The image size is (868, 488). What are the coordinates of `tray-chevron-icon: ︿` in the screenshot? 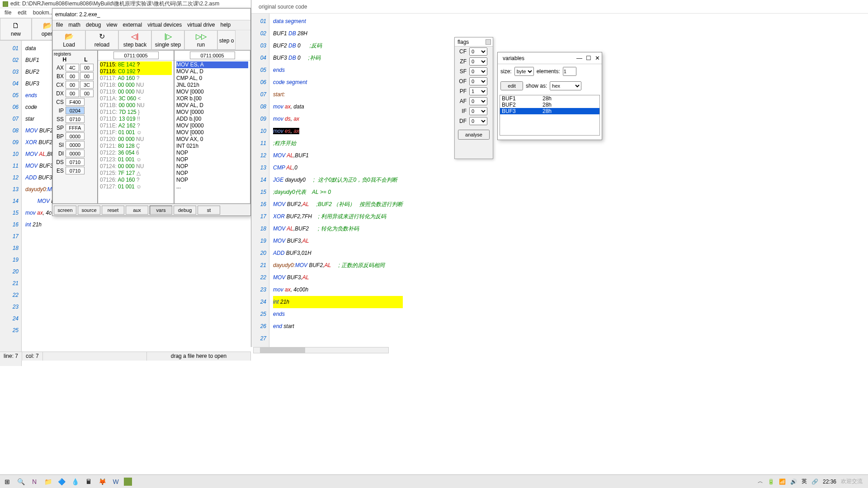 It's located at (760, 482).